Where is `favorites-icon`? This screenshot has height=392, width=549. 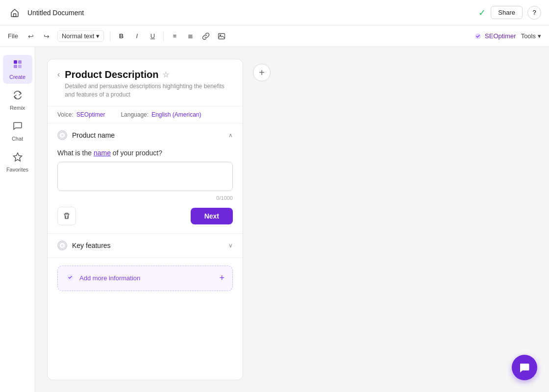
favorites-icon is located at coordinates (18, 158).